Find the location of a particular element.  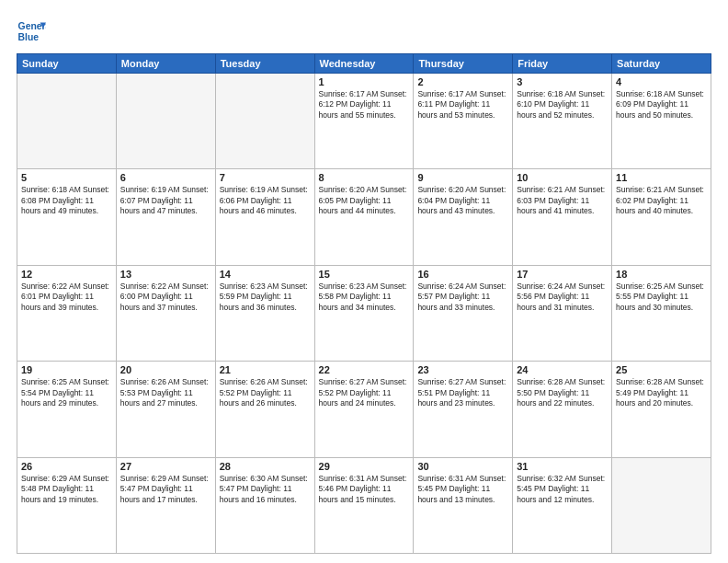

cell-details: Sunrise: 6:17 AM Sunset: 6:12 PM Dayligh… is located at coordinates (364, 105).